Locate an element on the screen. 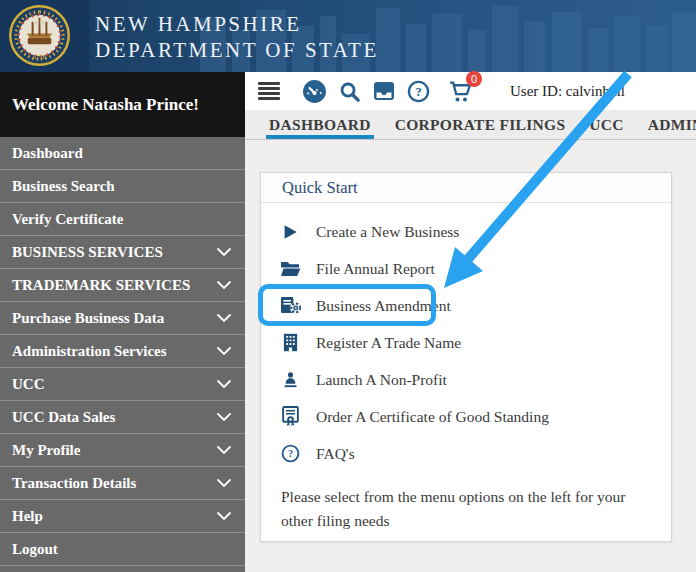 The width and height of the screenshot is (696, 572). question-circle-icon: ? is located at coordinates (290, 454).